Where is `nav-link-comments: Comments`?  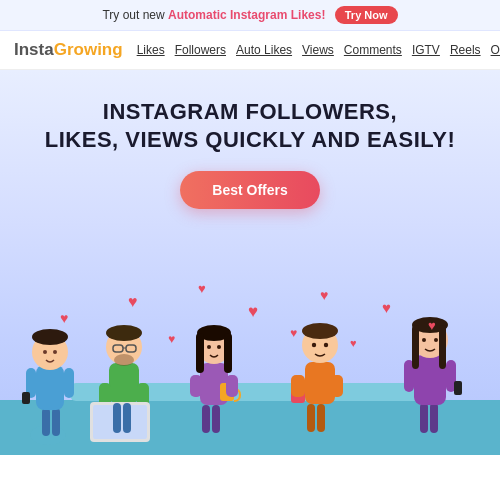
nav-link-comments: Comments is located at coordinates (373, 50).